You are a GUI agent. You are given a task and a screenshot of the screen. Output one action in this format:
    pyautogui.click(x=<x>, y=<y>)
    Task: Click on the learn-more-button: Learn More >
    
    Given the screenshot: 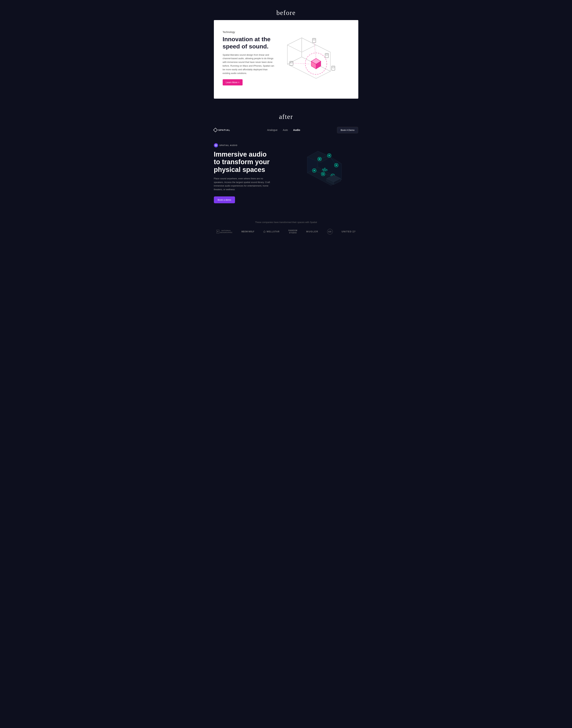 What is the action you would take?
    pyautogui.click(x=233, y=82)
    